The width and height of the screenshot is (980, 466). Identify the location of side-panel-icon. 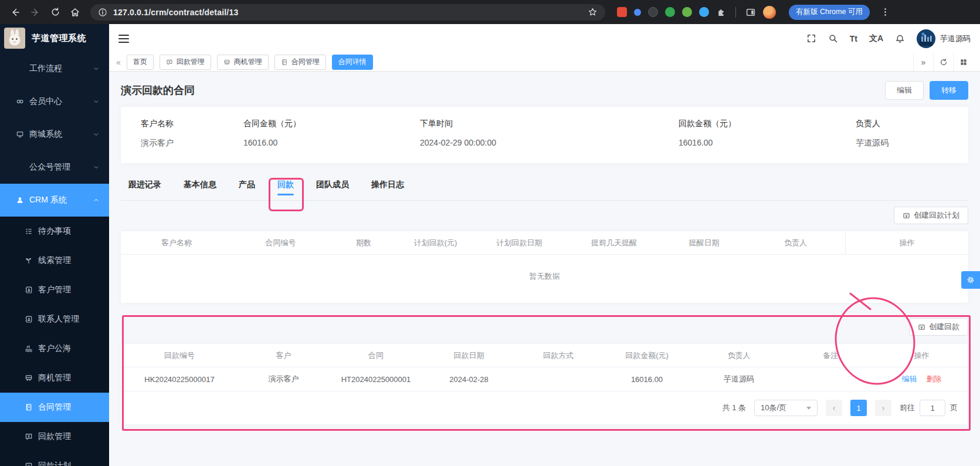
(751, 12).